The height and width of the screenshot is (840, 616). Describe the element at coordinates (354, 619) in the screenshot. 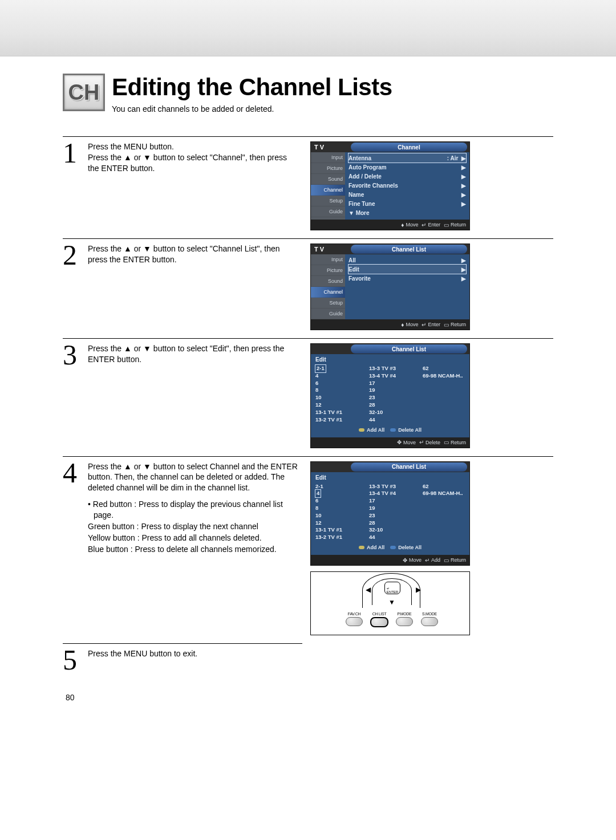

I see `remote-favch-button: FAV.CH` at that location.